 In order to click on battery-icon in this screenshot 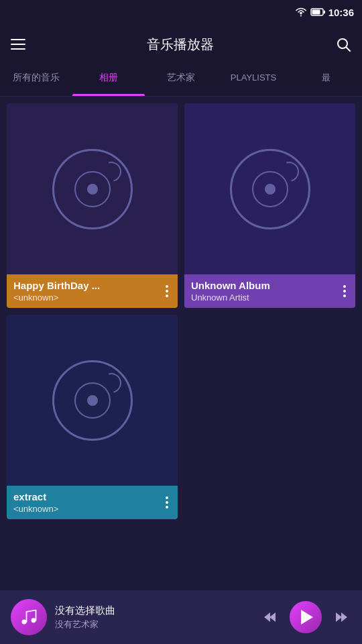, I will do `click(318, 12)`.